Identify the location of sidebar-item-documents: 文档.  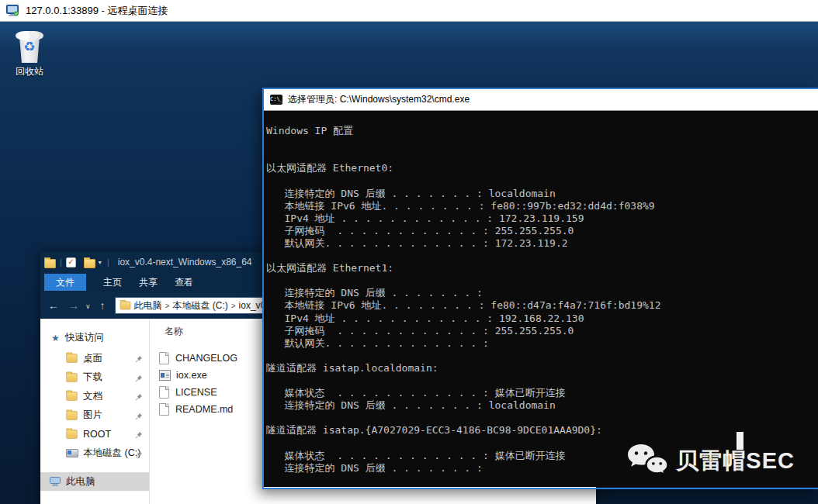
(95, 397).